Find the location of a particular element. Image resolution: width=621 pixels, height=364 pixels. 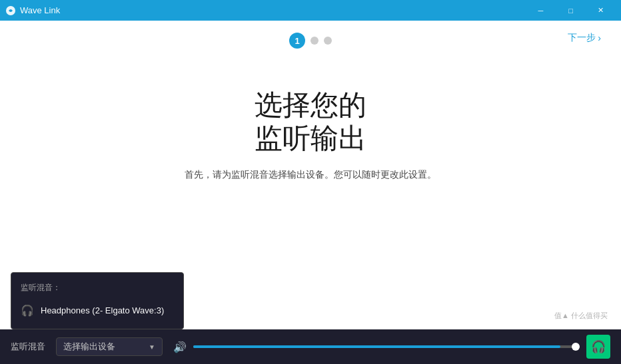

hero-title-line1: 选择您的 is located at coordinates (310, 105).